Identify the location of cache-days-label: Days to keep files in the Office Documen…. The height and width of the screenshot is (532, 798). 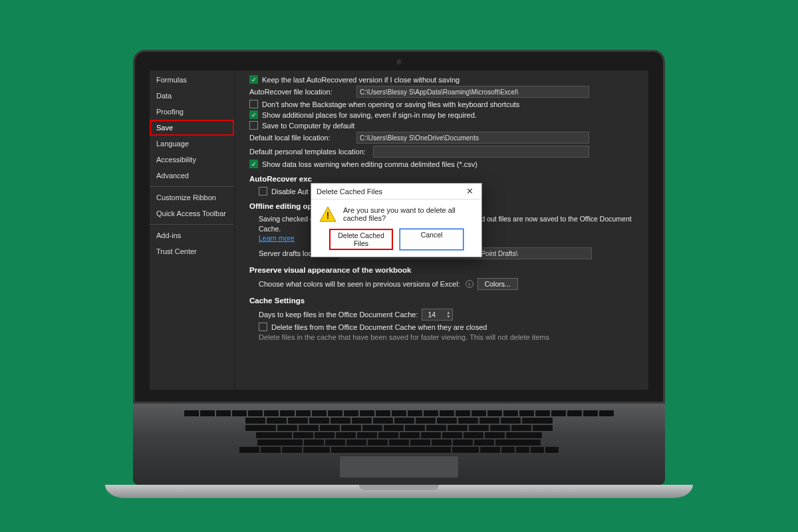
(338, 315).